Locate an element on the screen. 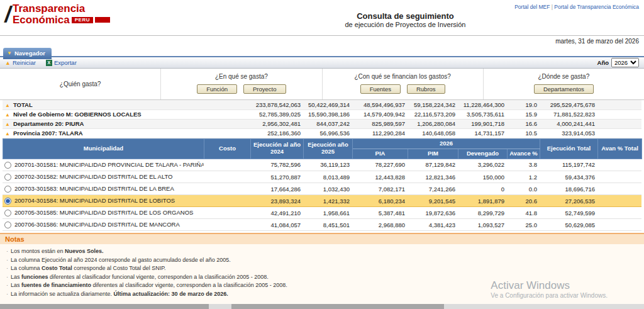 The width and height of the screenshot is (644, 309). municipality-row: 200701-301581: MUNICIPALIDAD PROVINCIAL … is located at coordinates (322, 165).